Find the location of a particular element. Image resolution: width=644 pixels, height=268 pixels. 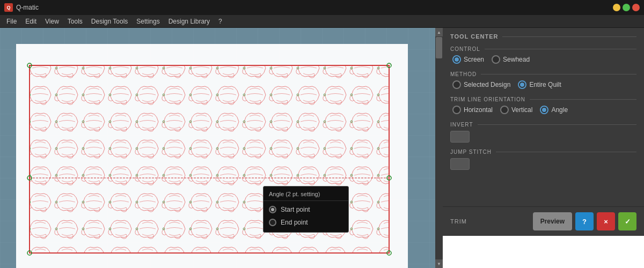

scroll-thumb is located at coordinates (439, 48).